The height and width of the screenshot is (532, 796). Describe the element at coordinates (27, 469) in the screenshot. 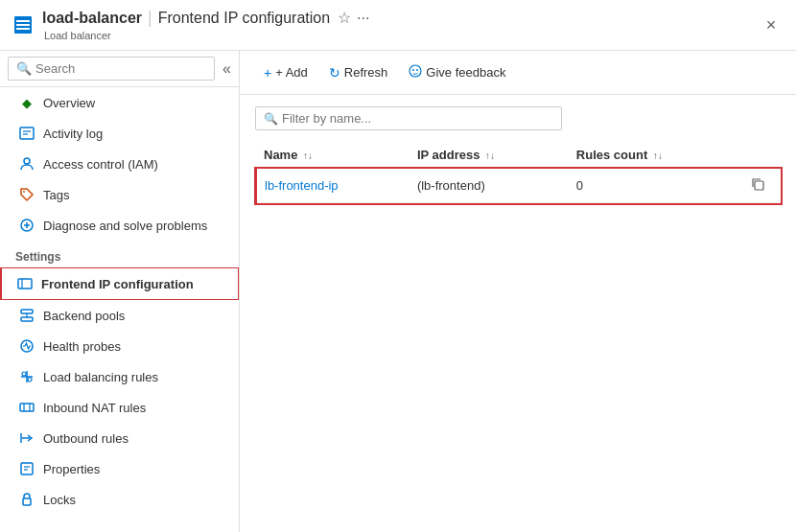

I see `properties-icon` at that location.